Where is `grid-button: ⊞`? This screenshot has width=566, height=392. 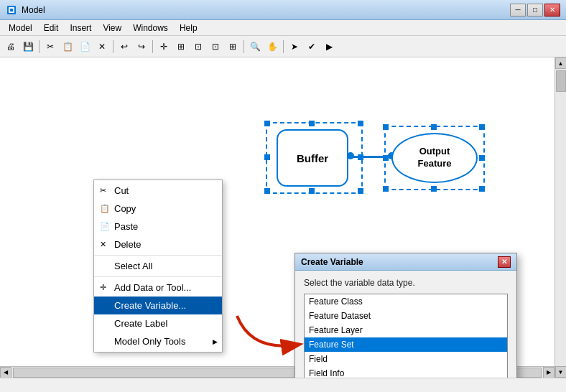
grid-button: ⊞ is located at coordinates (181, 47).